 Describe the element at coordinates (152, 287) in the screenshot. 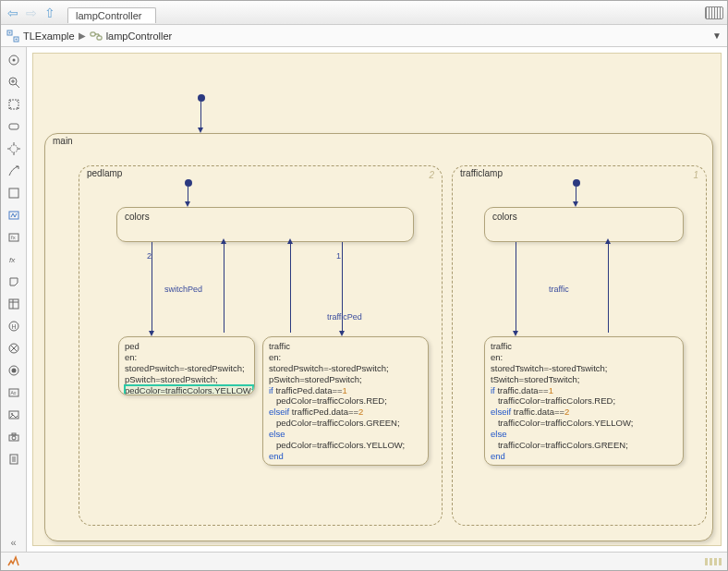

I see `line-switchped-down` at that location.